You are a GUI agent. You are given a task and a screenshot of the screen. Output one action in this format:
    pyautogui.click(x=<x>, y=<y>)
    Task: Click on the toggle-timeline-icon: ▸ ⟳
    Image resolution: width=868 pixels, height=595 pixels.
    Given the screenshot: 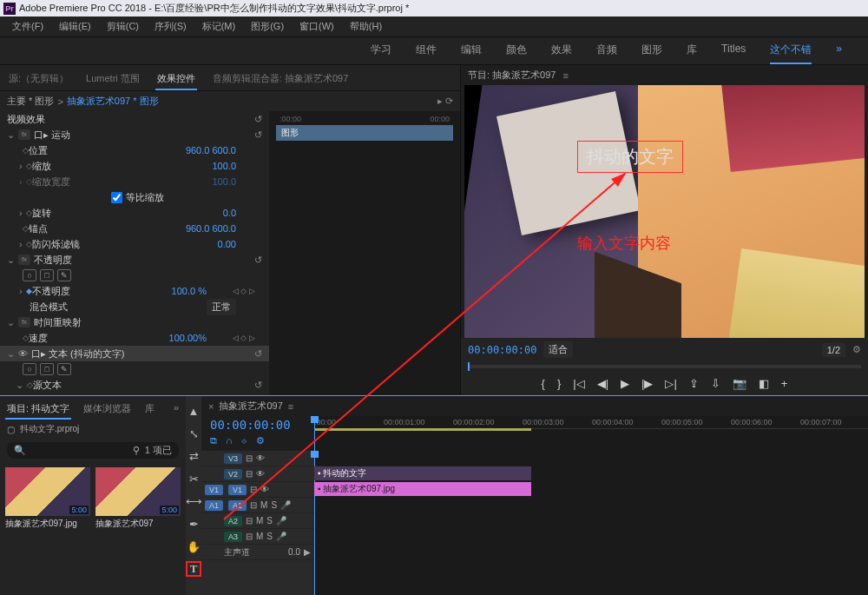 What is the action you would take?
    pyautogui.click(x=445, y=101)
    